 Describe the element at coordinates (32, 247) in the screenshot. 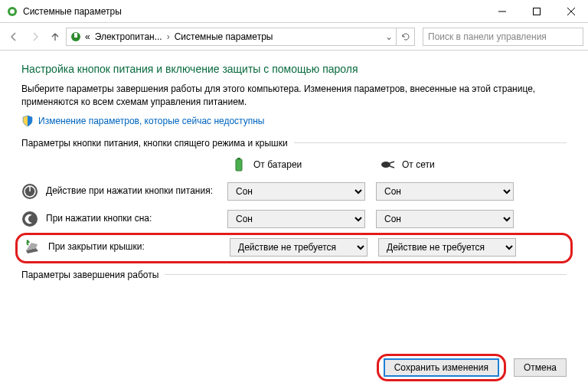

I see `laptop-lid-icon` at that location.